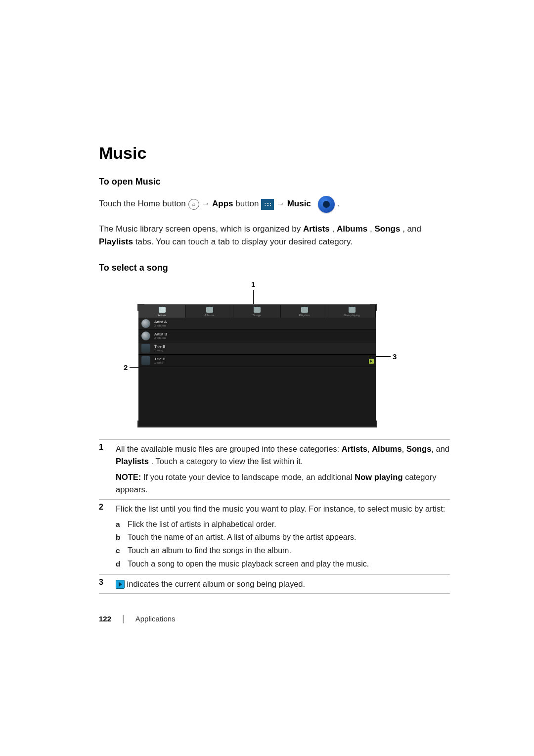 The width and height of the screenshot is (534, 756). I want to click on play-indicator-icon, so click(120, 584).